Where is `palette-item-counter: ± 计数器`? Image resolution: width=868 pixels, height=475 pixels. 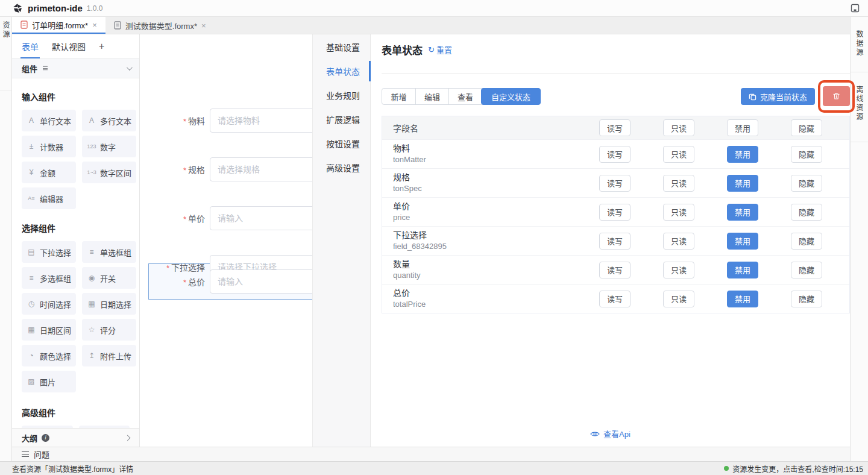
palette-item-counter: ± 计数器 is located at coordinates (49, 146).